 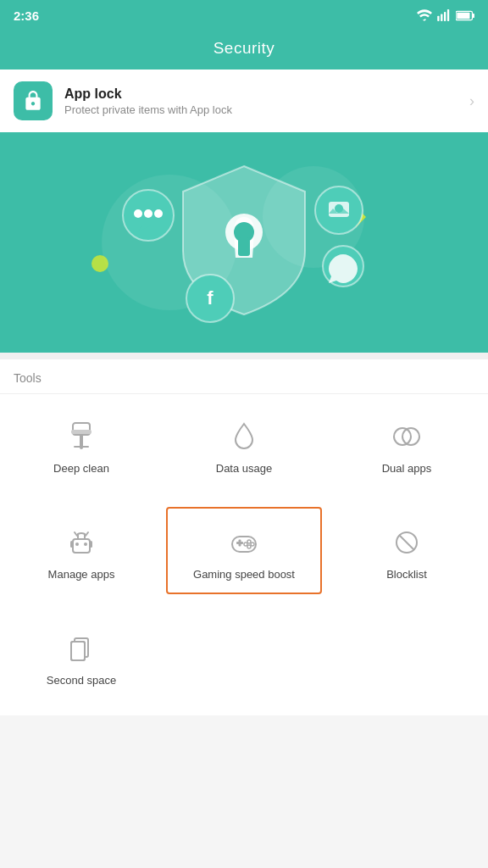 What do you see at coordinates (81, 542) in the screenshot?
I see `manage-apps-icon` at bounding box center [81, 542].